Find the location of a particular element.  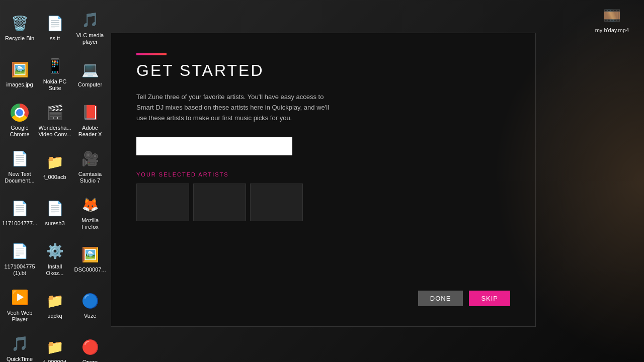

desktop-icon-computer: 💻 Computer is located at coordinates (90, 74).